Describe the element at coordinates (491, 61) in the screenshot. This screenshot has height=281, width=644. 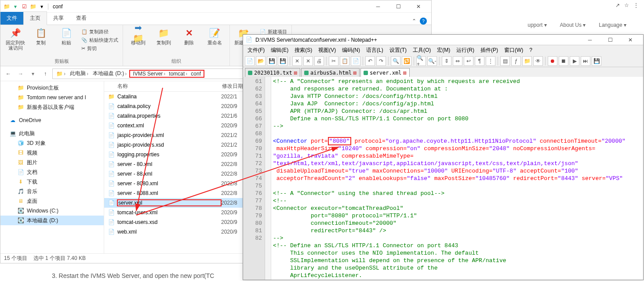
I see `indent-guide-icon: ⋮` at that location.